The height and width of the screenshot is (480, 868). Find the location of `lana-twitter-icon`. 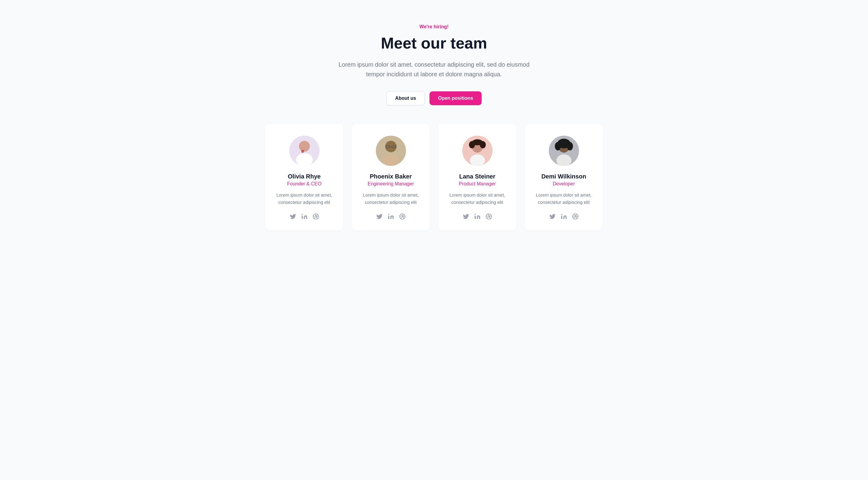

lana-twitter-icon is located at coordinates (466, 217).